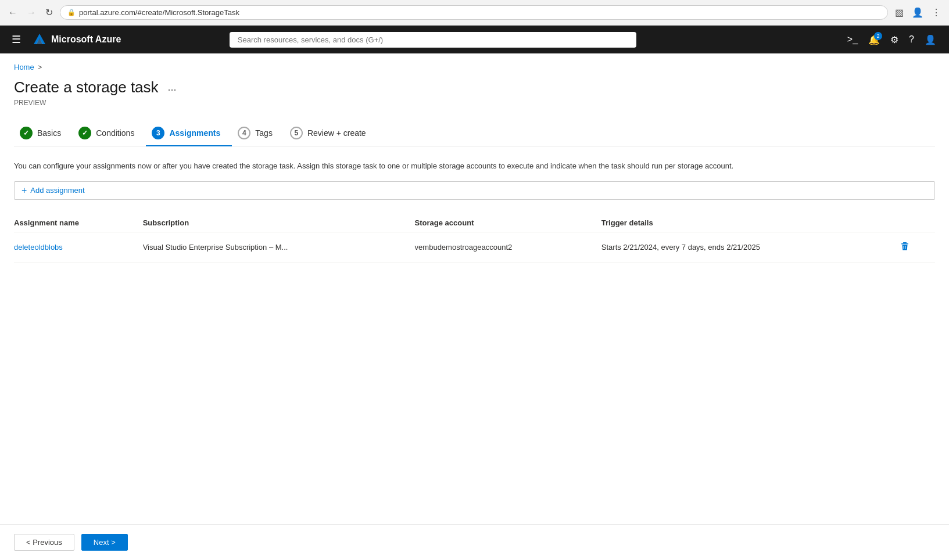 The width and height of the screenshot is (949, 560). Describe the element at coordinates (71, 13) in the screenshot. I see `lock-icon: 🔒` at that location.